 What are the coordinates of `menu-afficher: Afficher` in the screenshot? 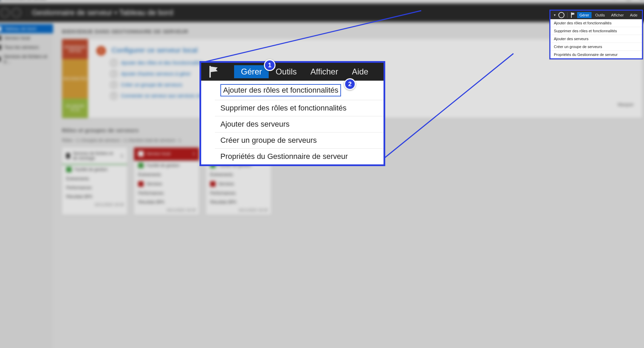 It's located at (324, 72).